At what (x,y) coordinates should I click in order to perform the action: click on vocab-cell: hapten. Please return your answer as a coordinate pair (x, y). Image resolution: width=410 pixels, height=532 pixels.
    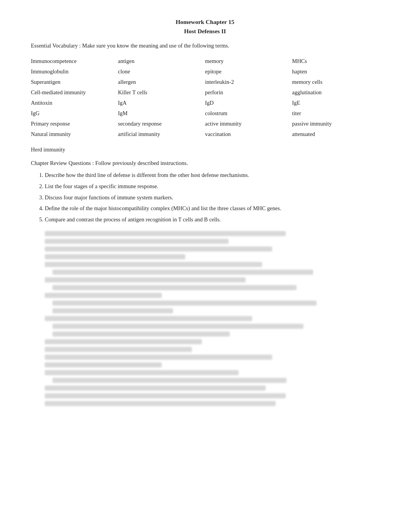
    Looking at the image, I should click on (336, 72).